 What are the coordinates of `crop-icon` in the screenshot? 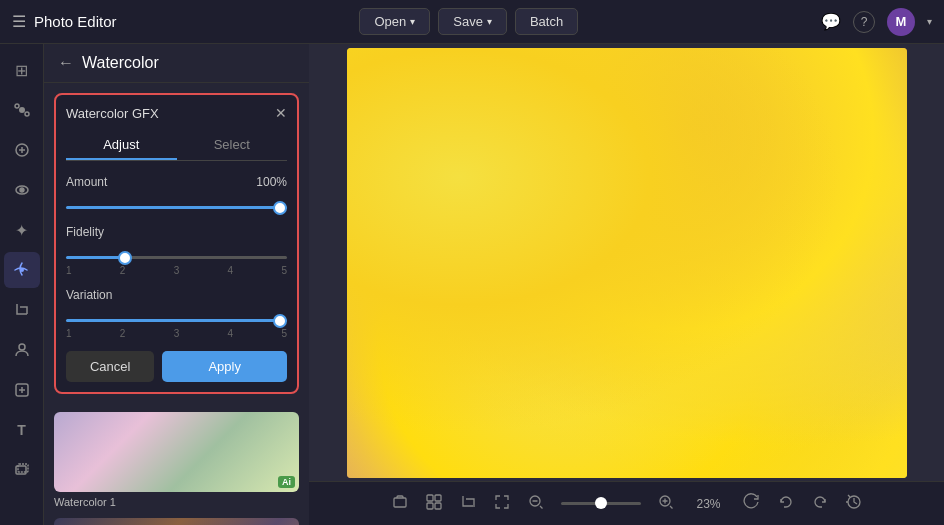 It's located at (22, 310).